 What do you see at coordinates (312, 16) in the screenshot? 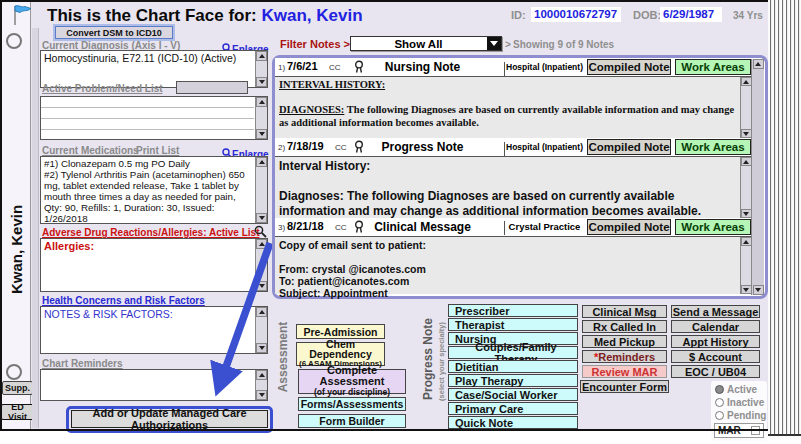
I see `page-title-patient: Kwan, Kevin` at bounding box center [312, 16].